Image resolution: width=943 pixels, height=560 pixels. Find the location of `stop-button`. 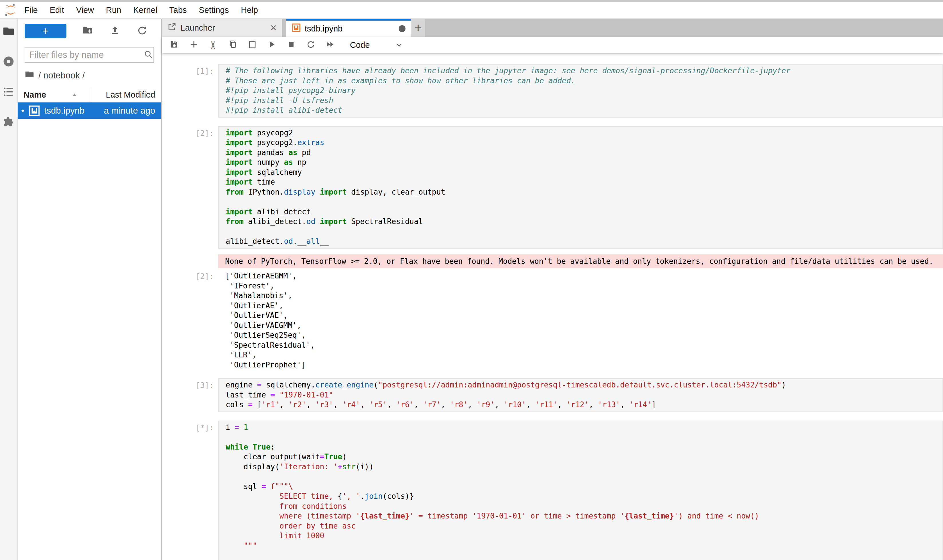

stop-button is located at coordinates (291, 45).